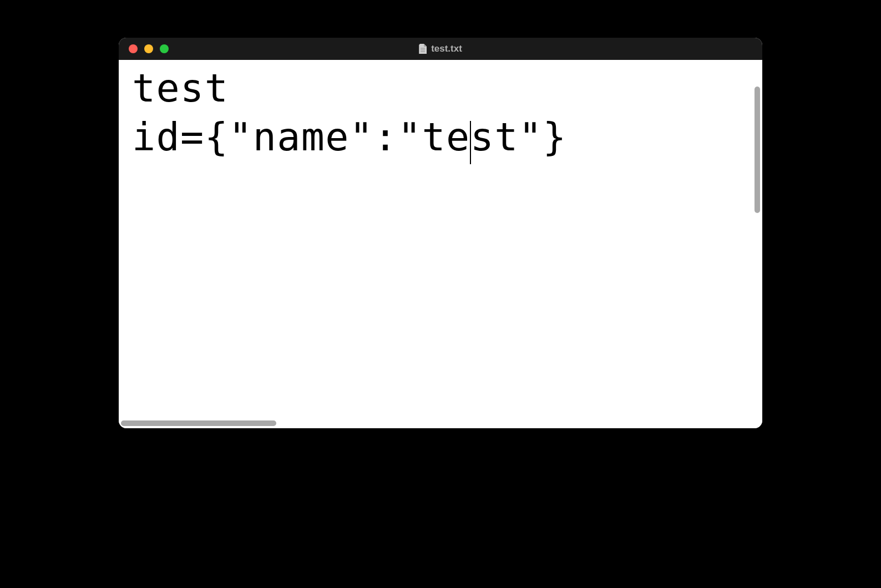 This screenshot has width=881, height=588. What do you see at coordinates (757, 150) in the screenshot?
I see `vertical-scrollbar` at bounding box center [757, 150].